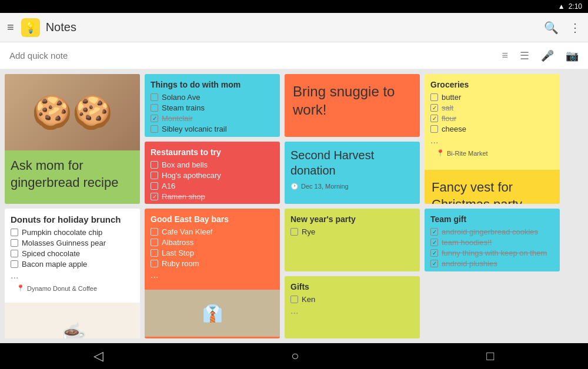  I want to click on more-icon: ⋮, so click(575, 28).